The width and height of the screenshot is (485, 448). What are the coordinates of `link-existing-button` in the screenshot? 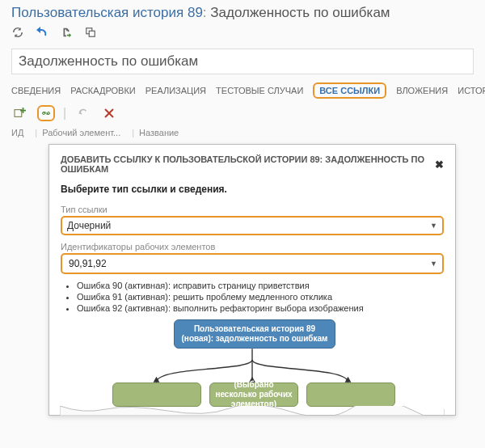 It's located at (46, 113).